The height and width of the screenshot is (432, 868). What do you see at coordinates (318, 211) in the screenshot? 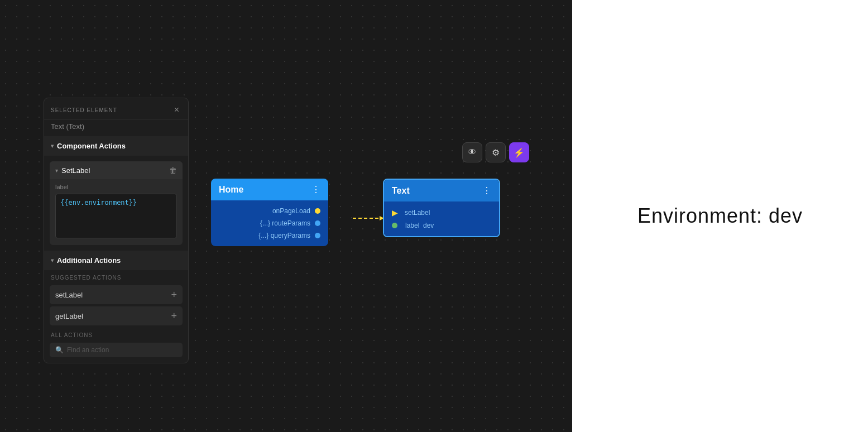
I see `port-yellow` at bounding box center [318, 211].